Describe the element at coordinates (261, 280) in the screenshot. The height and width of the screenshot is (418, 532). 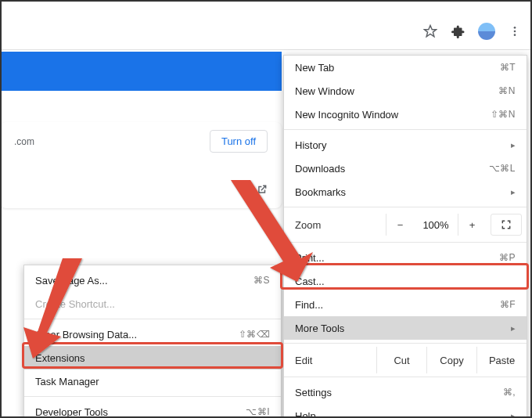
I see `shortcut-text: ⌘S` at that location.